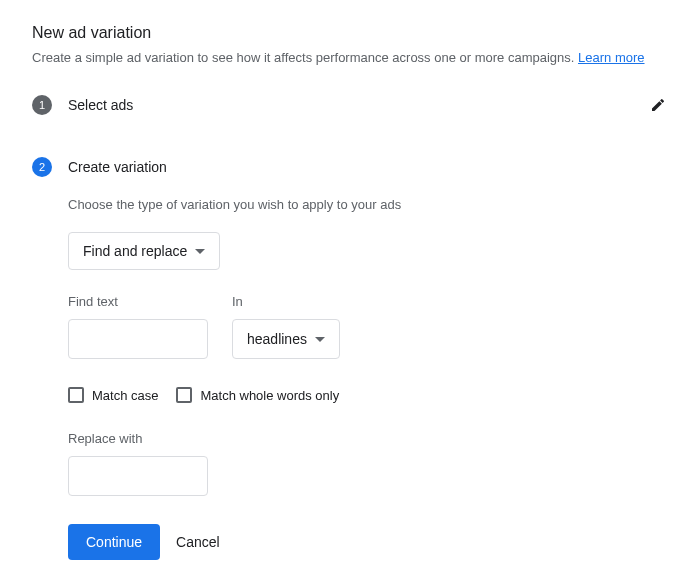  I want to click on step-2-badge: 2, so click(42, 167).